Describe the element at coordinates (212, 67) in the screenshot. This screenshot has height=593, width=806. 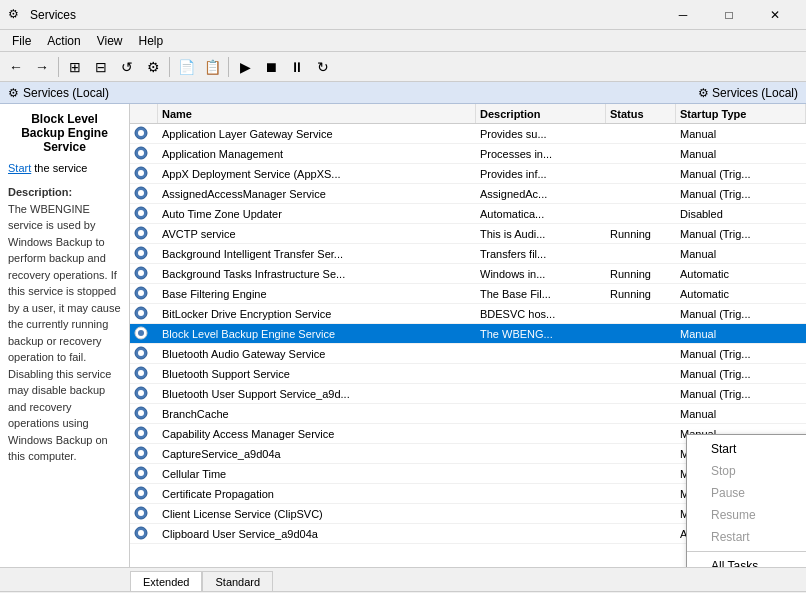
I see `toolbar-btn-6: 📋` at that location.